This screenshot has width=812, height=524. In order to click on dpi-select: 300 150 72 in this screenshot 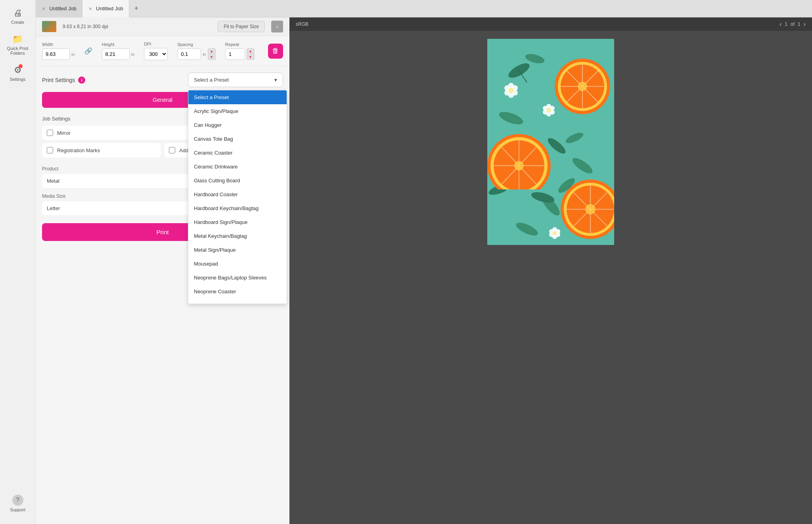, I will do `click(156, 54)`.